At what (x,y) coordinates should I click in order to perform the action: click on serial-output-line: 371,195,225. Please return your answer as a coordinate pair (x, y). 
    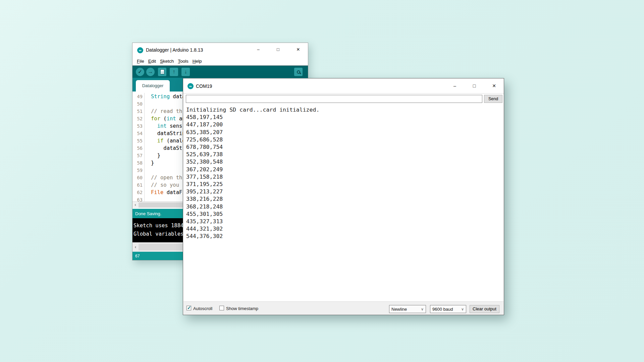
    Looking at the image, I should click on (345, 184).